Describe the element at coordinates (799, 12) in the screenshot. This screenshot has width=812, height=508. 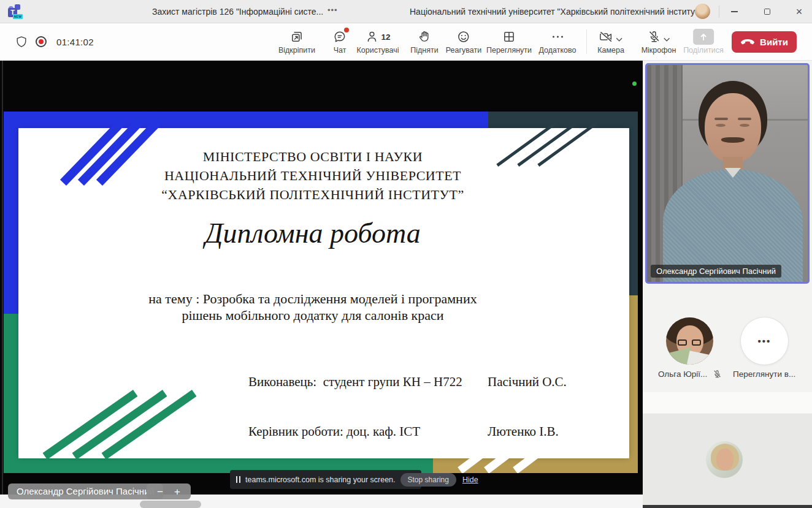
I see `close-button: ×` at that location.